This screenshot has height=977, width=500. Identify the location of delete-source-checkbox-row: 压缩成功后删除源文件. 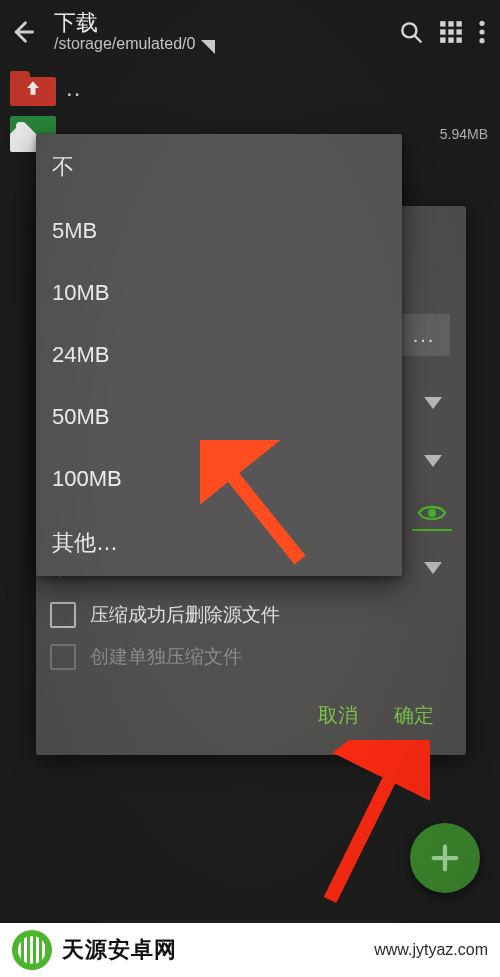
(251, 615).